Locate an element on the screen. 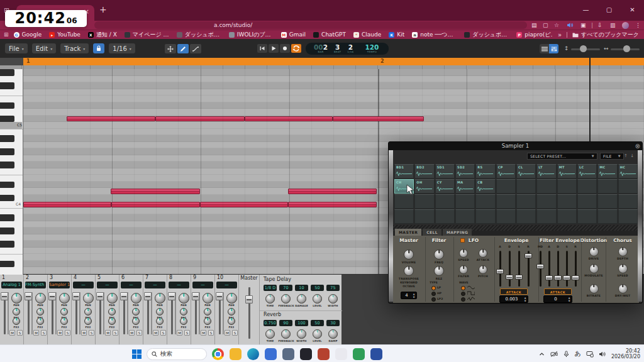 This screenshot has width=644, height=362. move-tool-button is located at coordinates (170, 49).